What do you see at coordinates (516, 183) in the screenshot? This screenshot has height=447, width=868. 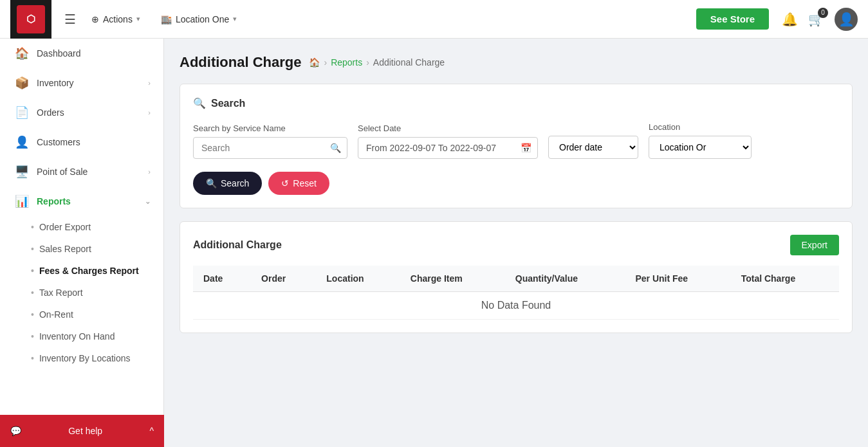 I see `button-row: 🔍 Search ↺ Reset` at bounding box center [516, 183].